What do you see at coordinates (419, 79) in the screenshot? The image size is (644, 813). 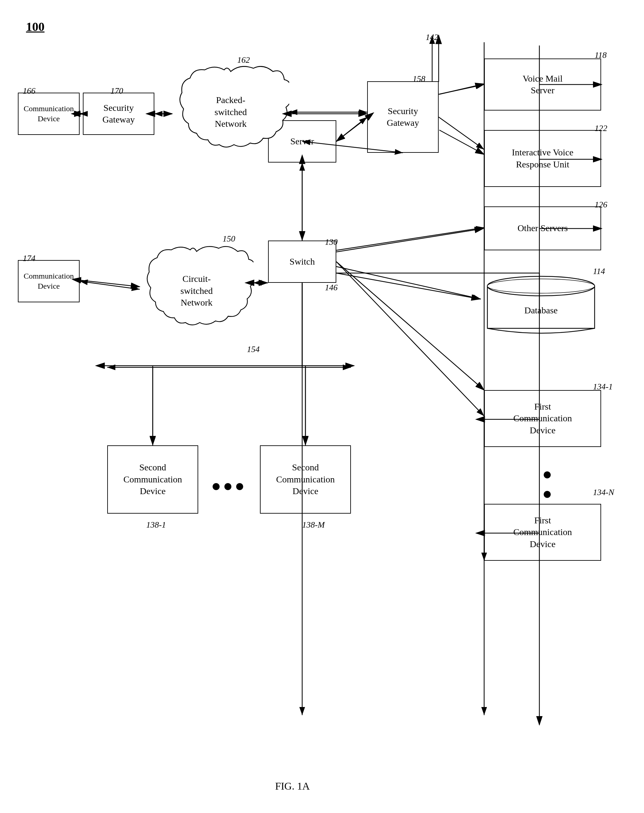 I see `ref-158: 158` at bounding box center [419, 79].